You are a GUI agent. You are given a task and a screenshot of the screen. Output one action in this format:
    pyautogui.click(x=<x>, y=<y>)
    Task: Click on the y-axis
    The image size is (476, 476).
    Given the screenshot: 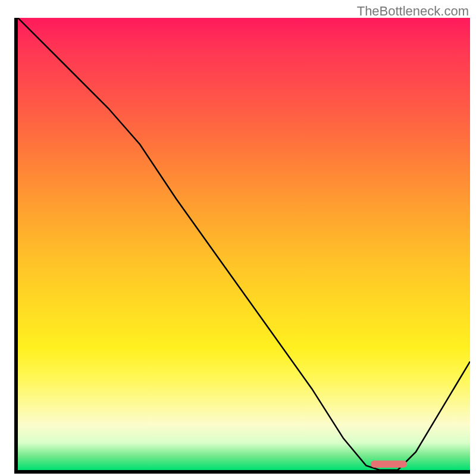 What is the action you would take?
    pyautogui.click(x=16, y=244)
    